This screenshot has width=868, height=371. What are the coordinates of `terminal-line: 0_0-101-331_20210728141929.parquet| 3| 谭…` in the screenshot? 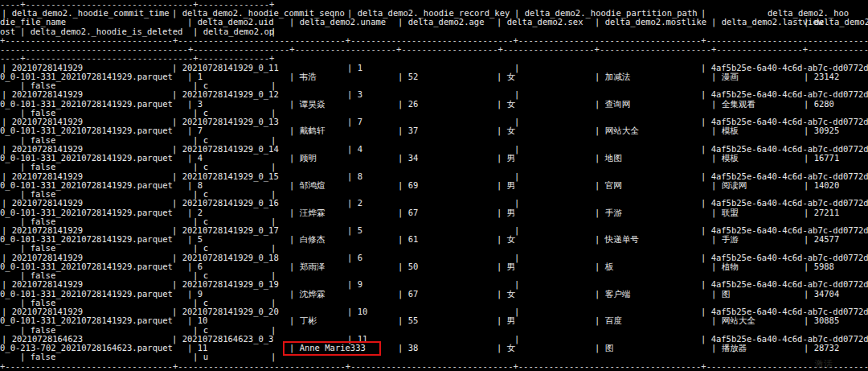 It's located at (434, 105).